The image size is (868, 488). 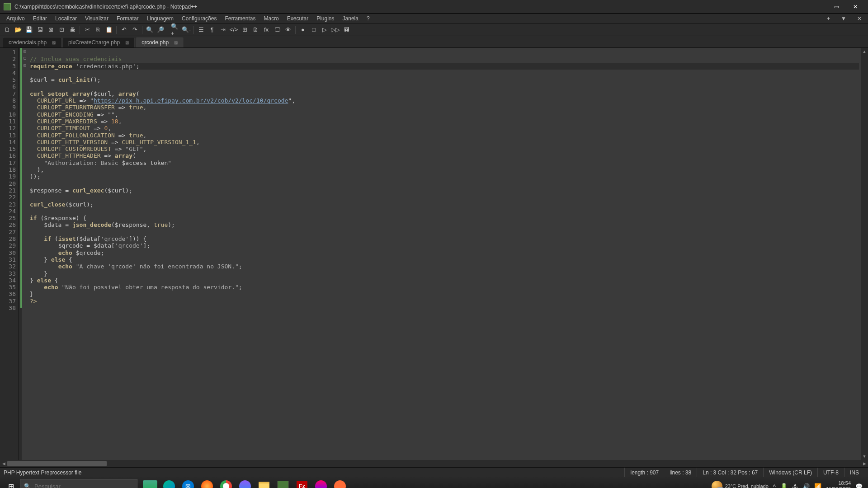 What do you see at coordinates (325, 30) in the screenshot?
I see `play-icon: ▷` at bounding box center [325, 30].